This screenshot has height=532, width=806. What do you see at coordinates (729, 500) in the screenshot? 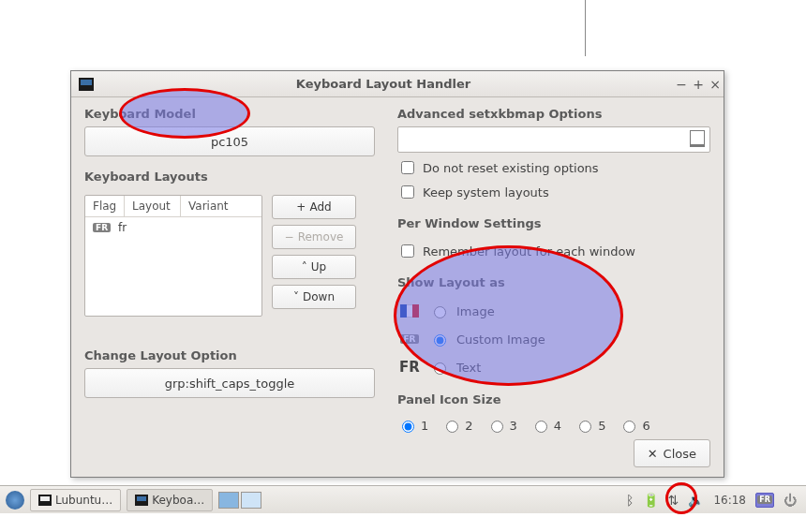
I see `clock: 16:18` at bounding box center [729, 500].